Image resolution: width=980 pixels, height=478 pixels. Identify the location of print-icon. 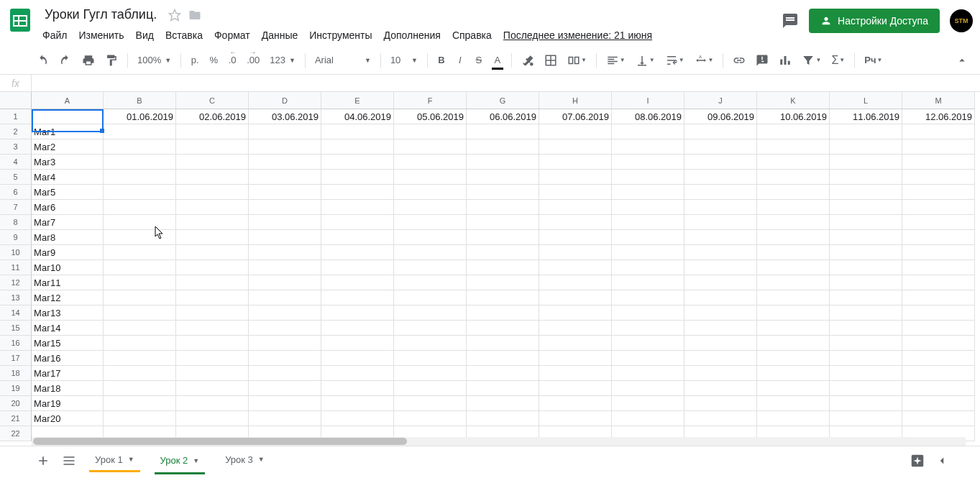
(88, 60).